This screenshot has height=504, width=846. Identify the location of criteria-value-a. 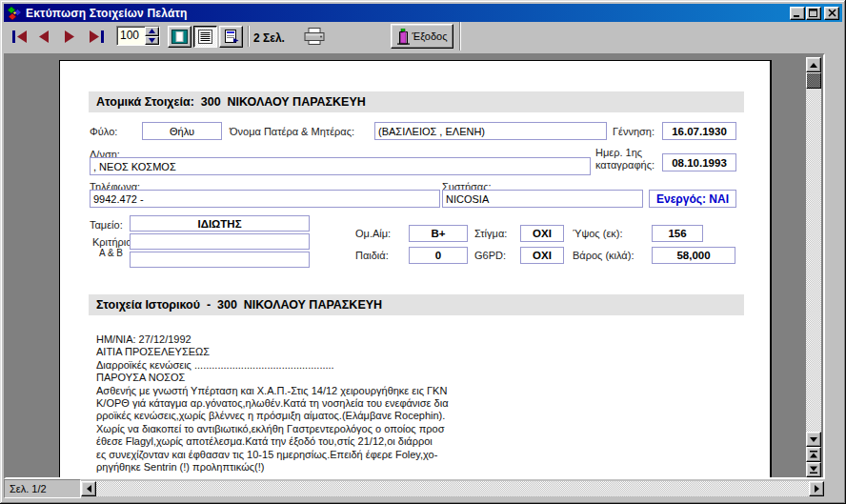
(219, 242).